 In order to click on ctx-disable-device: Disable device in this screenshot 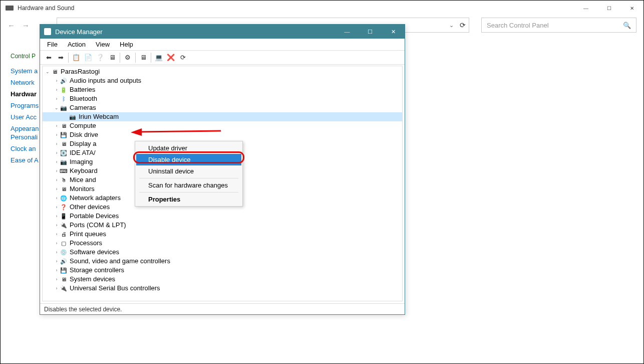, I will do `click(189, 159)`.